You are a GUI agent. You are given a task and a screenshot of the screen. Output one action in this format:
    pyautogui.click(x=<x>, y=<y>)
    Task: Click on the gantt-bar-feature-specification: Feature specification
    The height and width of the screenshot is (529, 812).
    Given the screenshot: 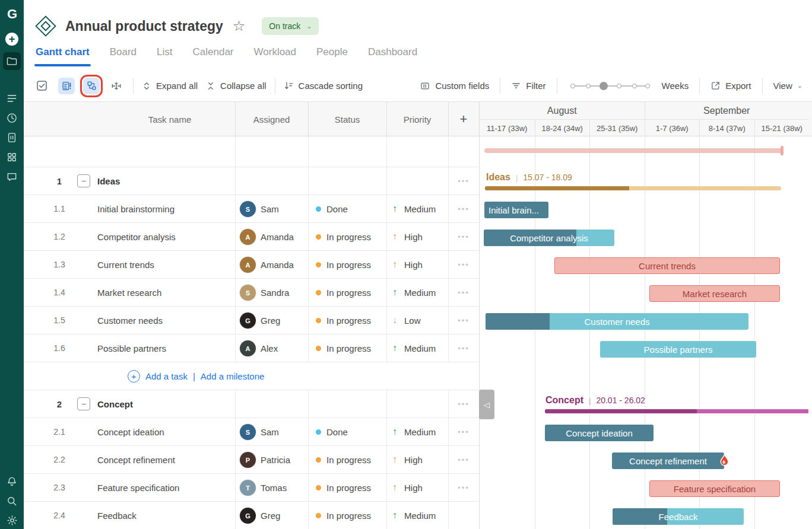 What is the action you would take?
    pyautogui.click(x=715, y=489)
    